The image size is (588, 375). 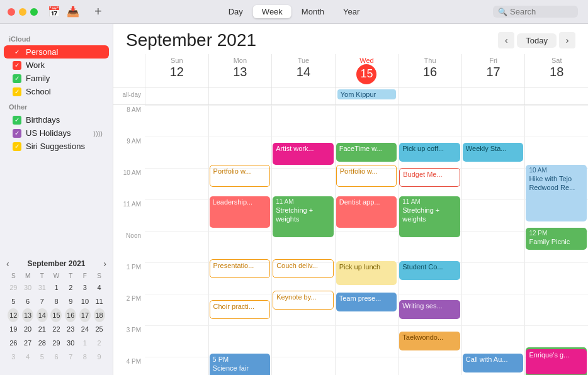 What do you see at coordinates (13, 343) in the screenshot?
I see `mini-cal-day-26: 26` at bounding box center [13, 343].